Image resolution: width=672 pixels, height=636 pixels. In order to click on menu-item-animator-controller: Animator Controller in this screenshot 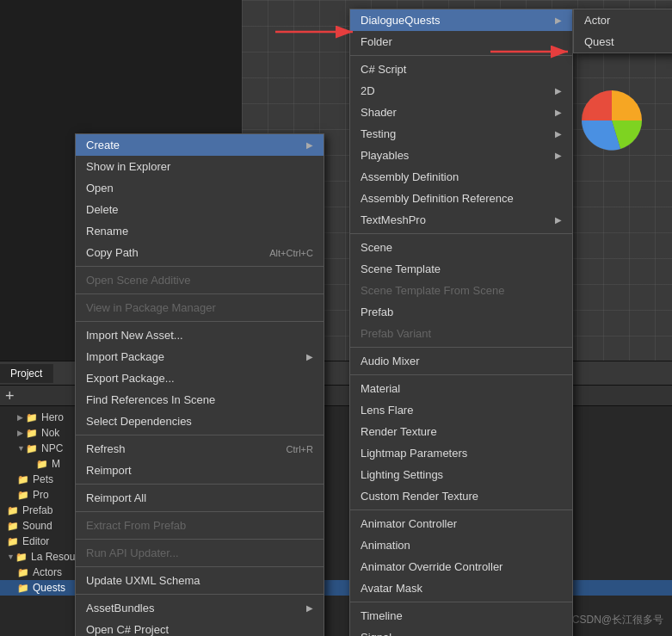, I will do `click(461, 523)`.